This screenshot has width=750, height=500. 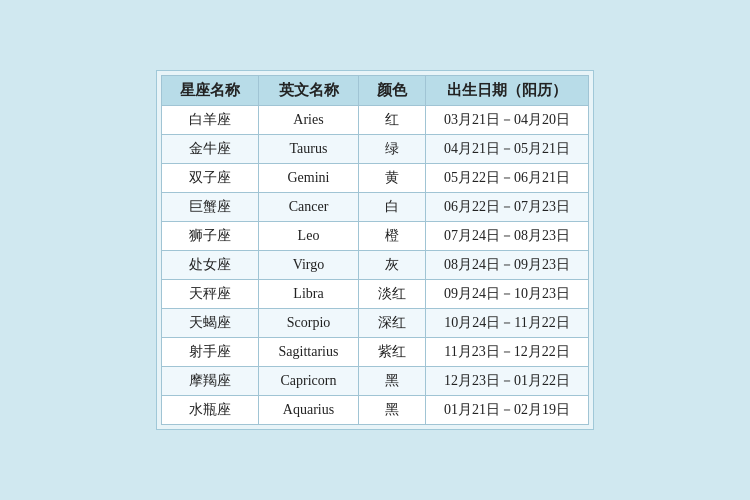 I want to click on cell-zh: 狮子座, so click(x=210, y=236).